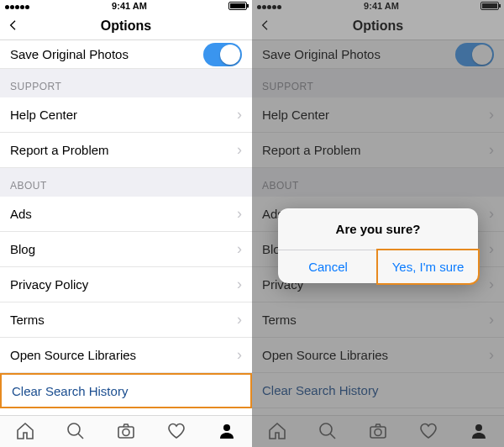 This screenshot has height=447, width=504. Describe the element at coordinates (378, 266) in the screenshot. I see `alert-buttons: Cancel Yes, I'm sure` at that location.